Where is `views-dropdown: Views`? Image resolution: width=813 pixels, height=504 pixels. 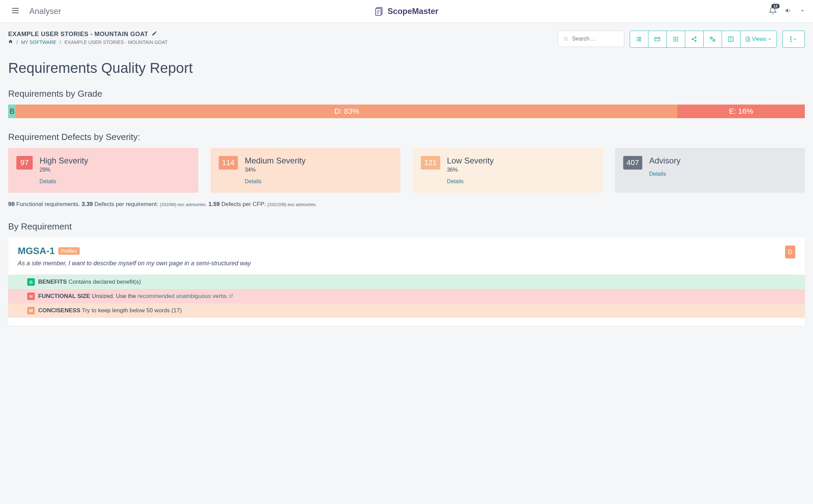 views-dropdown: Views is located at coordinates (758, 39).